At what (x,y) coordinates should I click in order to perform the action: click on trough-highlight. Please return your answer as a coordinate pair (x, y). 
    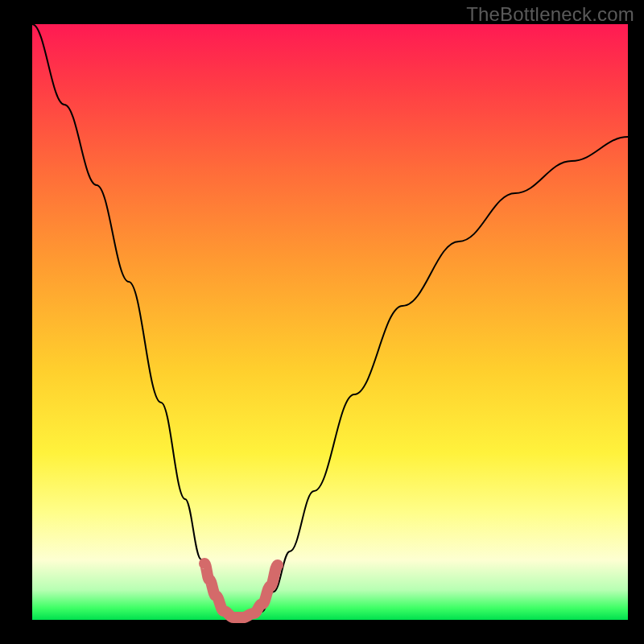
    Looking at the image, I should click on (242, 591).